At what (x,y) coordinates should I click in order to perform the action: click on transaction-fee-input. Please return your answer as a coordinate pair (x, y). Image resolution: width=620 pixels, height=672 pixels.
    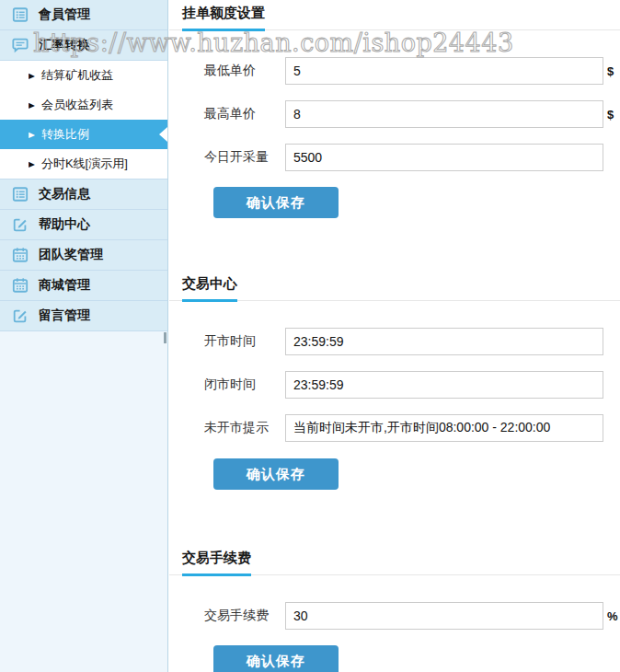
    Looking at the image, I should click on (444, 616).